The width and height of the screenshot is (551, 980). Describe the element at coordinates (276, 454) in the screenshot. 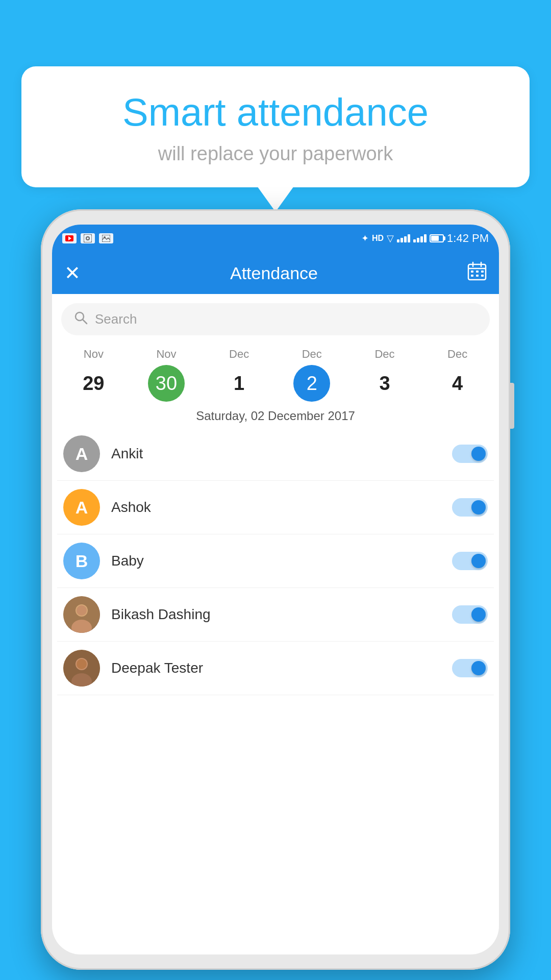

I see `person-name-ankit: Ankit` at that location.